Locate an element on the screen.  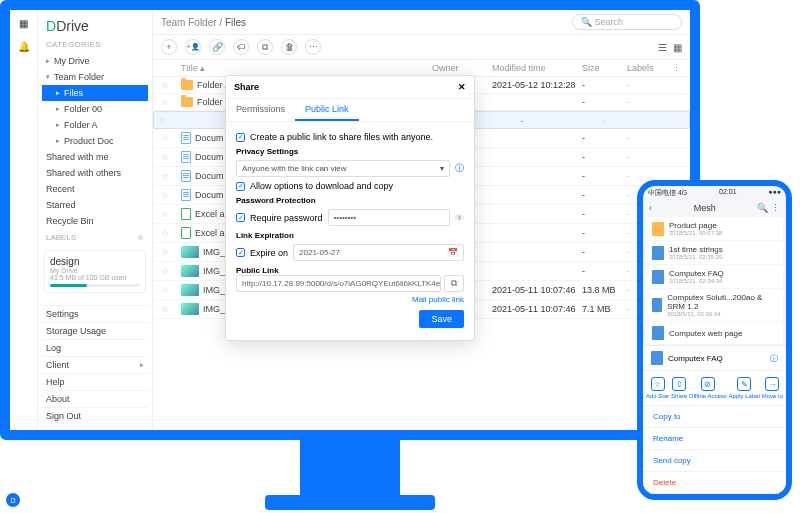
phone-menu-rename: Rename is located at coordinates (714, 439).